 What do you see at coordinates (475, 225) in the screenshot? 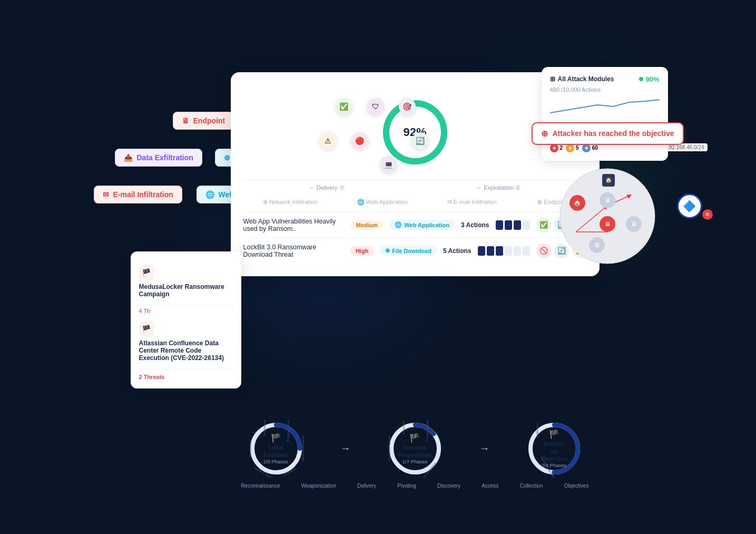
I see `threat-1-actions: 3 Actions` at bounding box center [475, 225].